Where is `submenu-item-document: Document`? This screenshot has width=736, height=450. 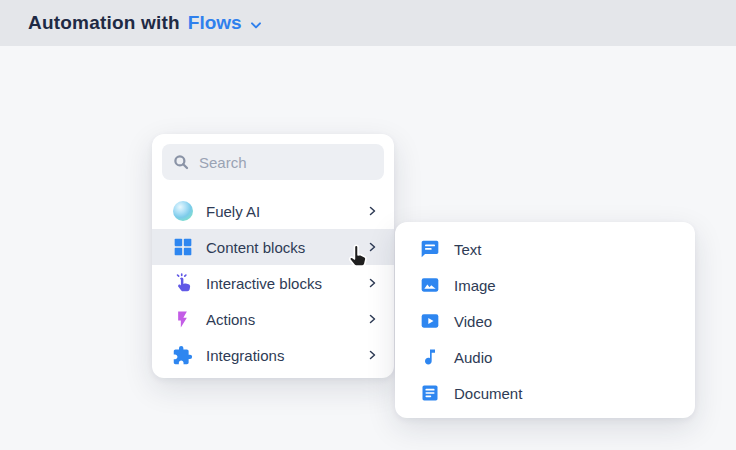
submenu-item-document: Document is located at coordinates (545, 393).